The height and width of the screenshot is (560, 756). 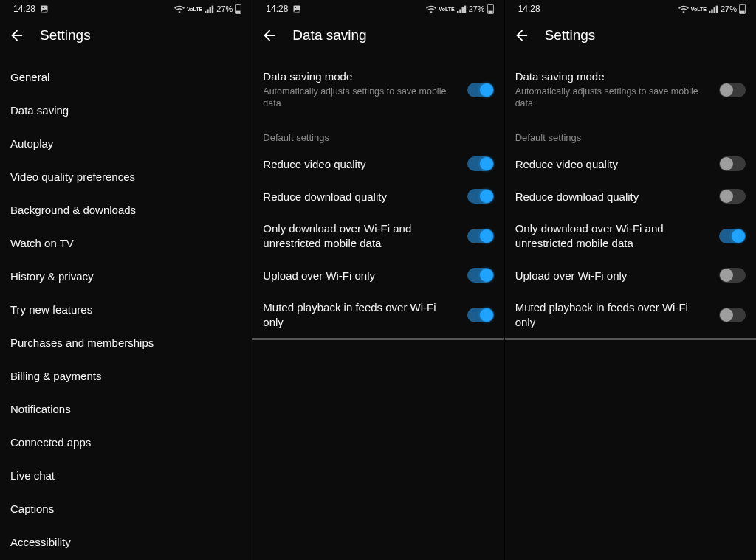 What do you see at coordinates (126, 210) in the screenshot?
I see `settings-item-background-downloads: Background & downloads` at bounding box center [126, 210].